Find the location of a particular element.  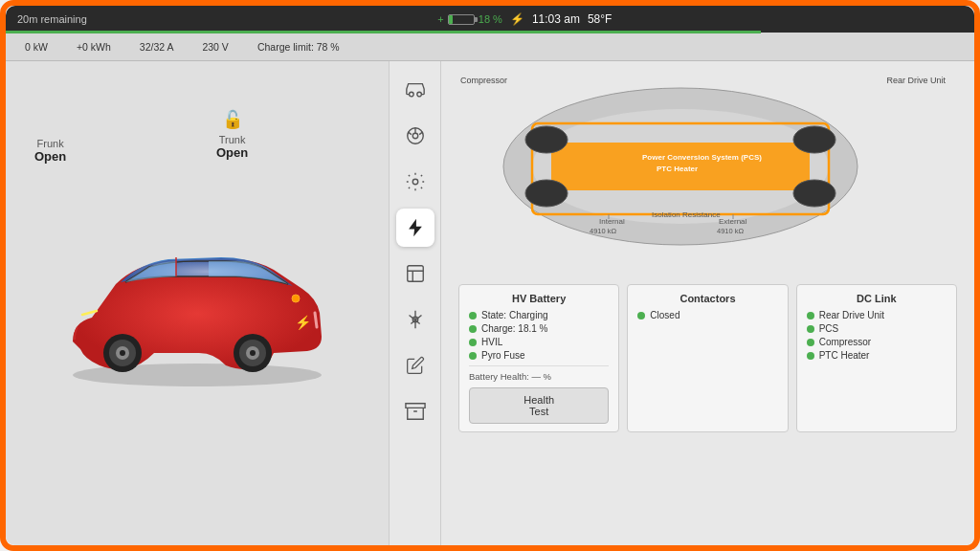

temp-display: 58°F is located at coordinates (599, 19).